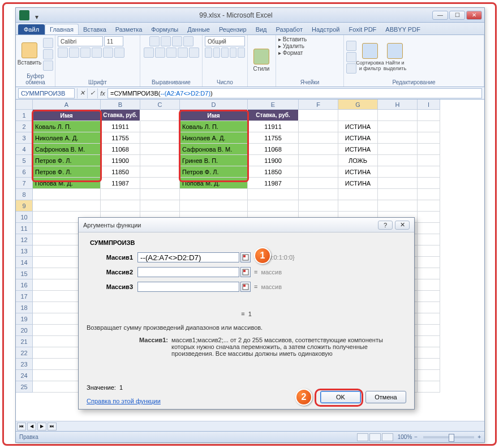 This screenshot has width=499, height=448. What do you see at coordinates (358, 149) in the screenshot?
I see `cell: ИСТИНА` at bounding box center [358, 149].